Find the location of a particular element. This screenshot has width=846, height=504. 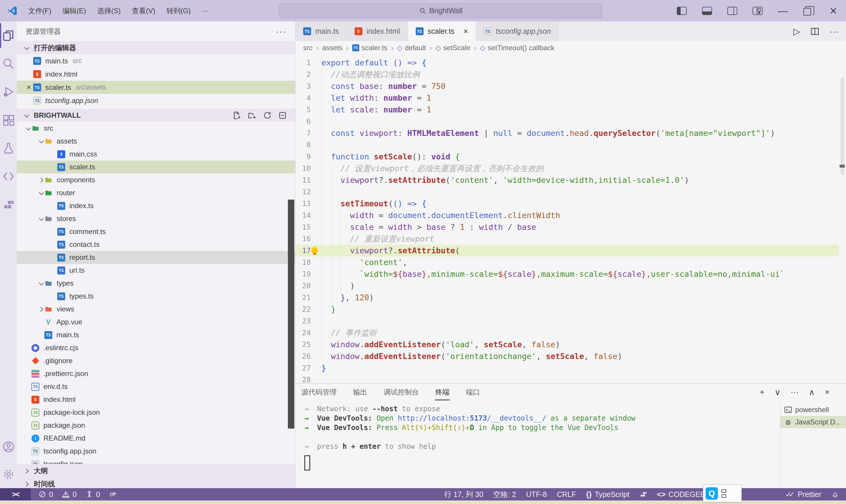

menu-item-1: 编辑(E) is located at coordinates (74, 11).